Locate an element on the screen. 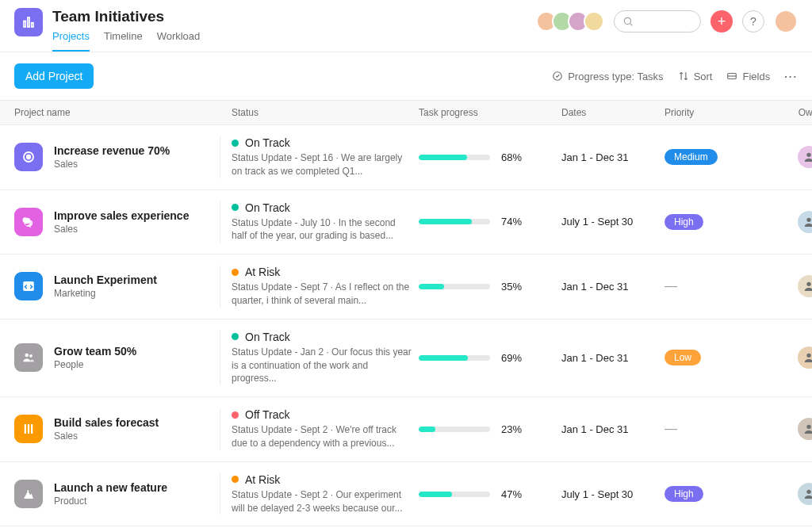 The image size is (812, 528). avatar is located at coordinates (594, 21).